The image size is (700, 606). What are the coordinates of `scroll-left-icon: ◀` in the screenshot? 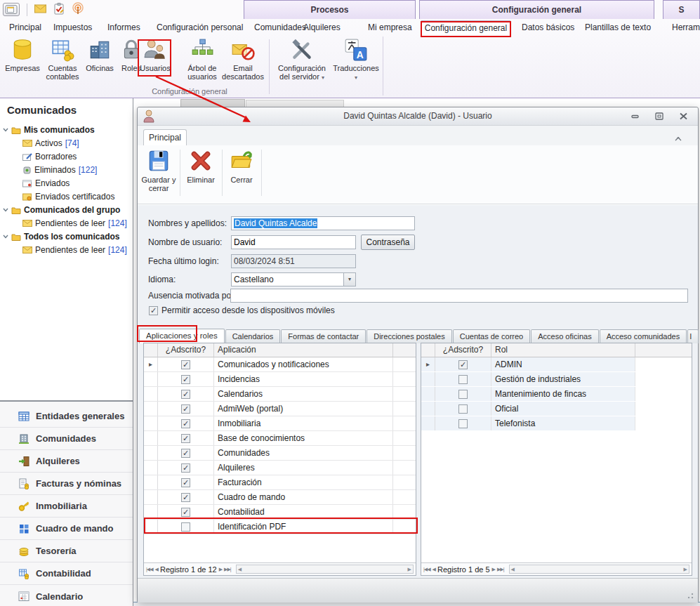 It's located at (240, 569).